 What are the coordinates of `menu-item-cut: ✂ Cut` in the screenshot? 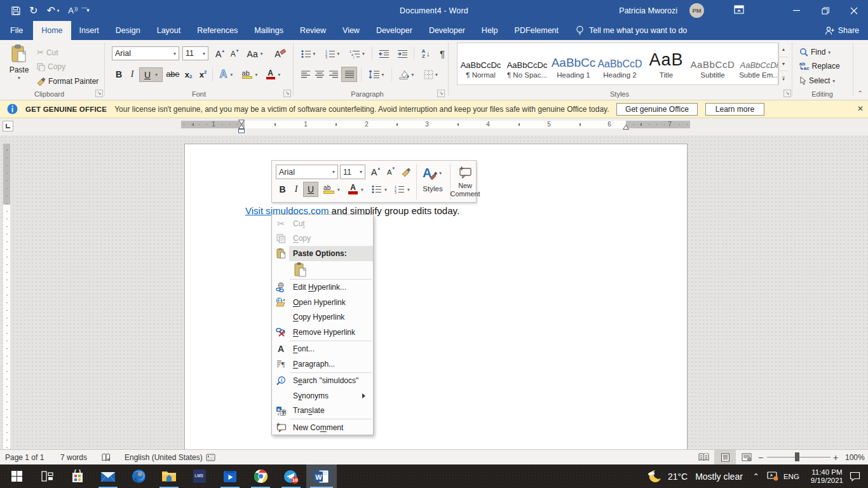 It's located at (323, 224).